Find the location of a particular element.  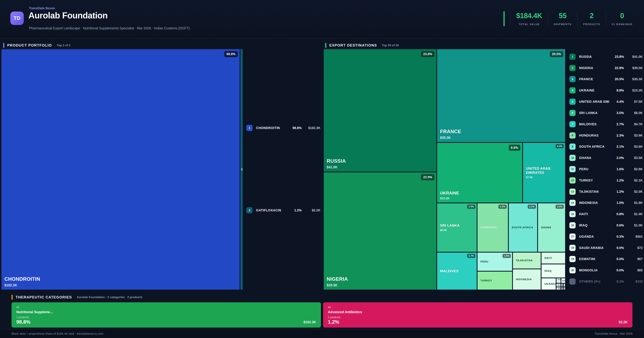

destination-value: $2.1K is located at coordinates (634, 180).